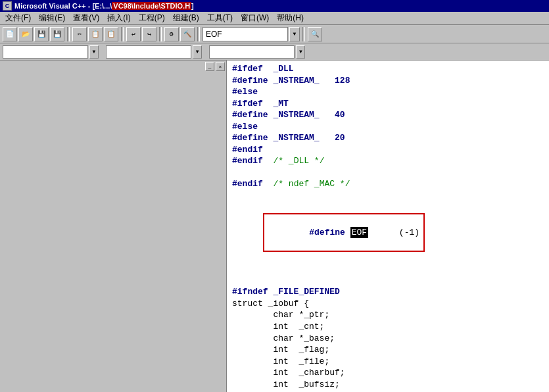 This screenshot has height=392, width=549. I want to click on class-dropdown-arrow: ▼, so click(94, 52).